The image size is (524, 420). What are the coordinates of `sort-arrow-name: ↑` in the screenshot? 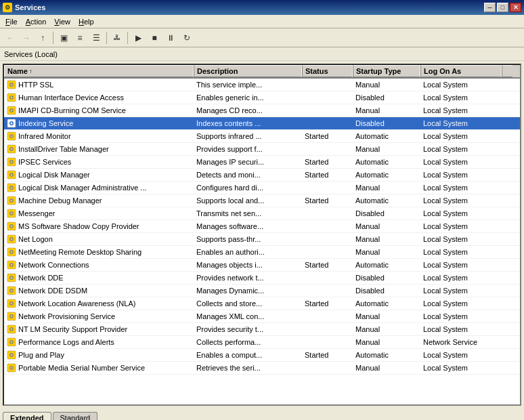 It's located at (31, 71).